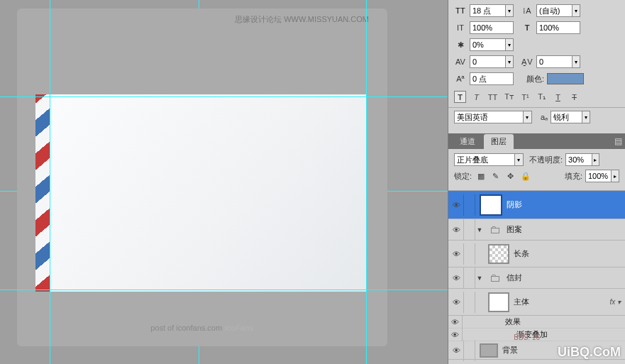 This screenshot has height=364, width=625. I want to click on kerning-icon: AV, so click(460, 62).